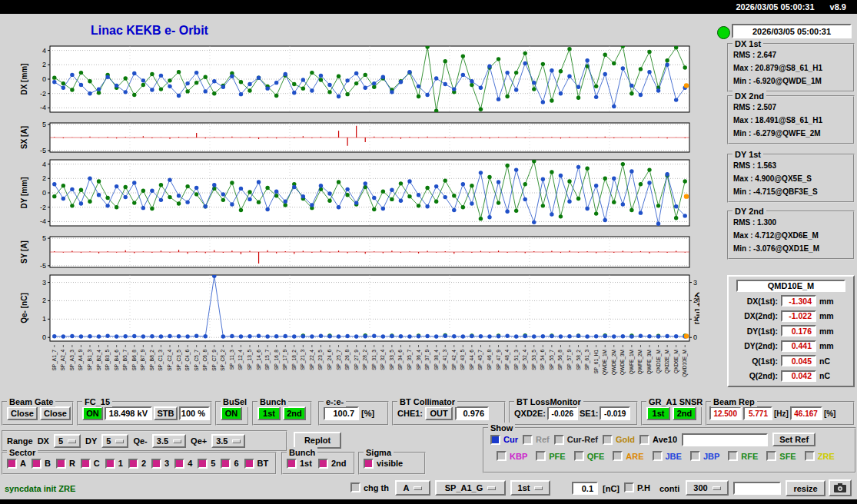 Image resolution: width=857 pixels, height=504 pixels. What do you see at coordinates (536, 439) in the screenshot?
I see `show-ref-checkbox: Ref` at bounding box center [536, 439].